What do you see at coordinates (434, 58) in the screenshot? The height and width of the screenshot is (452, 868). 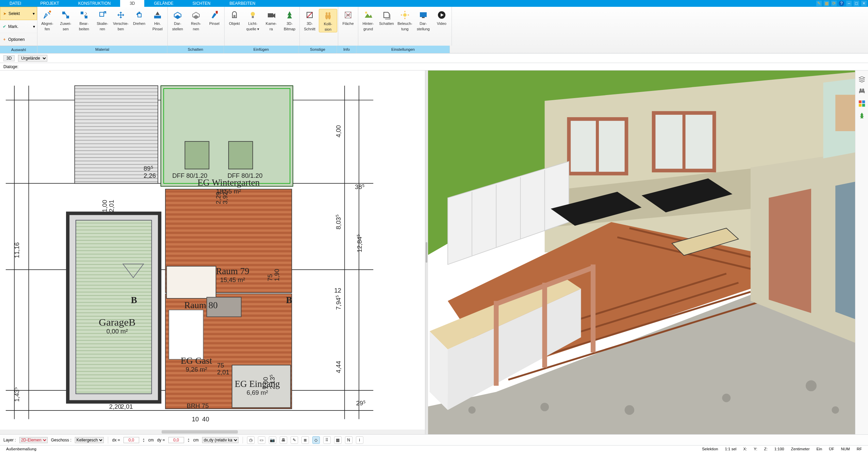 I see `context-bar: 3D Urgelände` at bounding box center [434, 58].